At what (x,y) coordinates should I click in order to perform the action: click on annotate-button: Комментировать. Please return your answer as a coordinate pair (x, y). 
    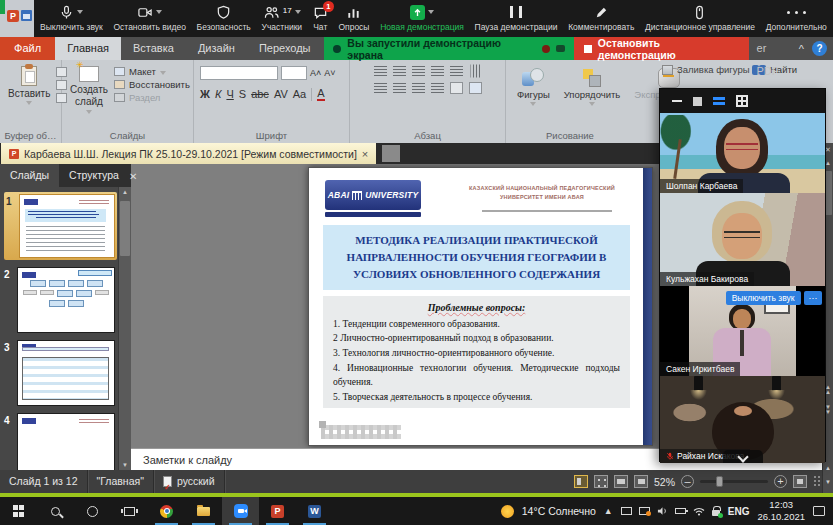
    Looking at the image, I should click on (601, 18).